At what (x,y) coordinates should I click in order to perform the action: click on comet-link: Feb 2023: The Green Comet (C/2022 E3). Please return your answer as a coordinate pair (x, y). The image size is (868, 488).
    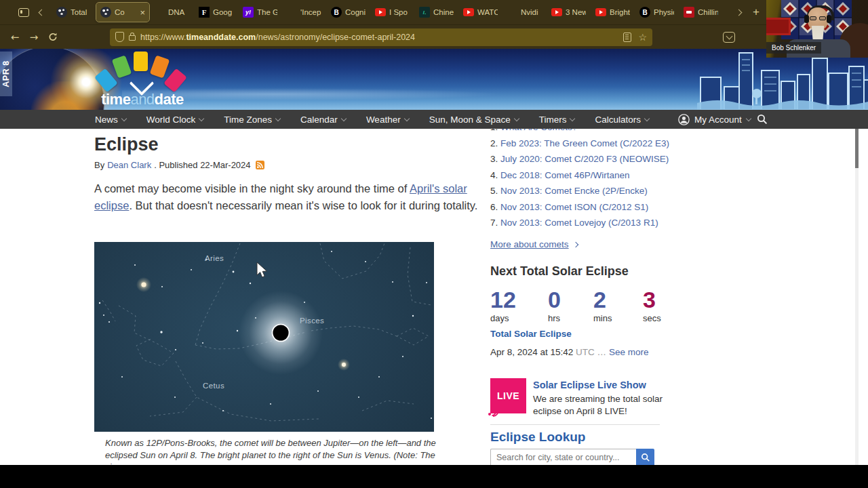
    Looking at the image, I should click on (585, 144).